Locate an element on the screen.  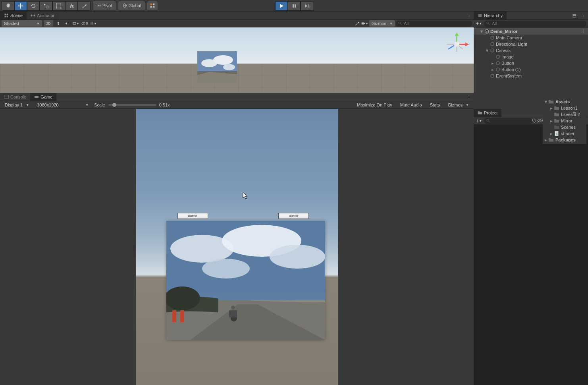
play-button is located at coordinates (281, 6).